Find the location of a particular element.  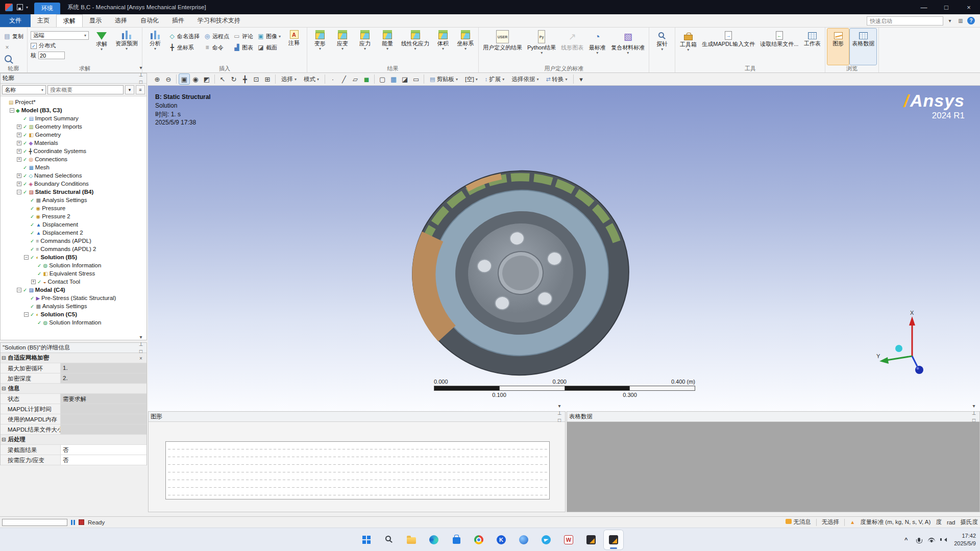

tree-item: −✓▨Static Structural (B4) is located at coordinates (74, 192).